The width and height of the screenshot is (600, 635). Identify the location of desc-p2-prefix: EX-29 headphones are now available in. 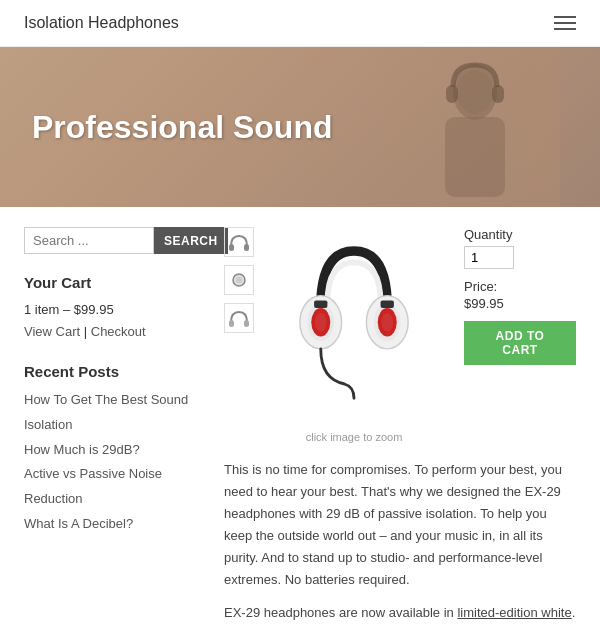
(340, 612).